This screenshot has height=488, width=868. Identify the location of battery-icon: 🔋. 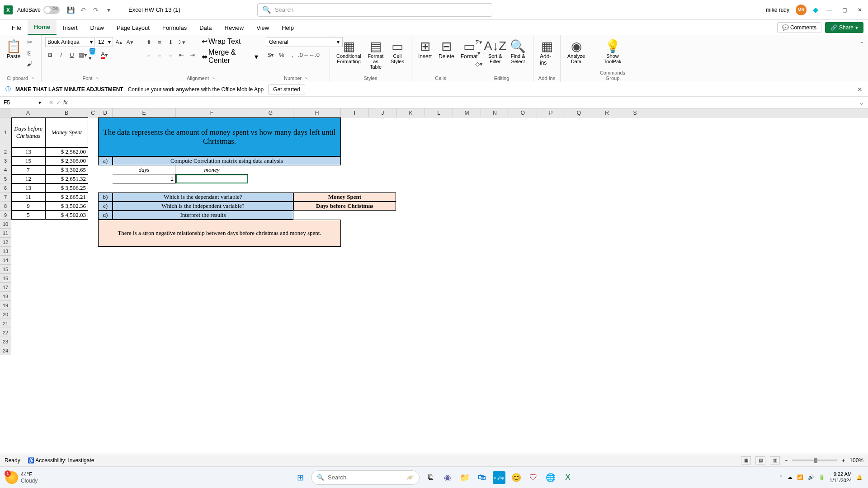
(822, 477).